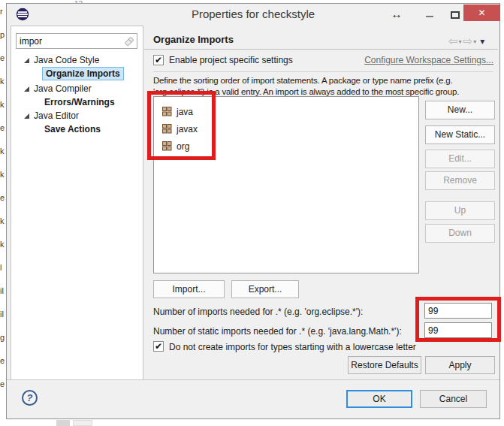  What do you see at coordinates (30, 398) in the screenshot?
I see `help-icon: ?` at bounding box center [30, 398].